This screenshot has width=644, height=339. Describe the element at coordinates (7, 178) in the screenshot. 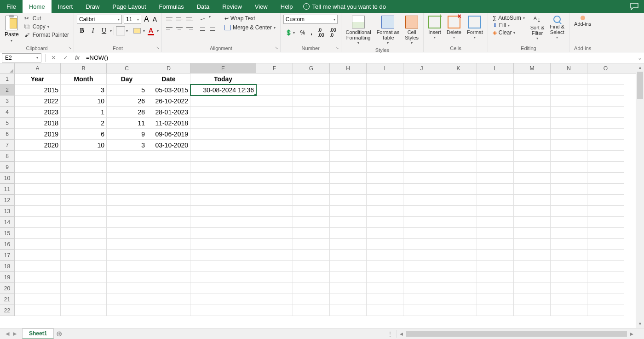

I see `row-header: 10` at that location.